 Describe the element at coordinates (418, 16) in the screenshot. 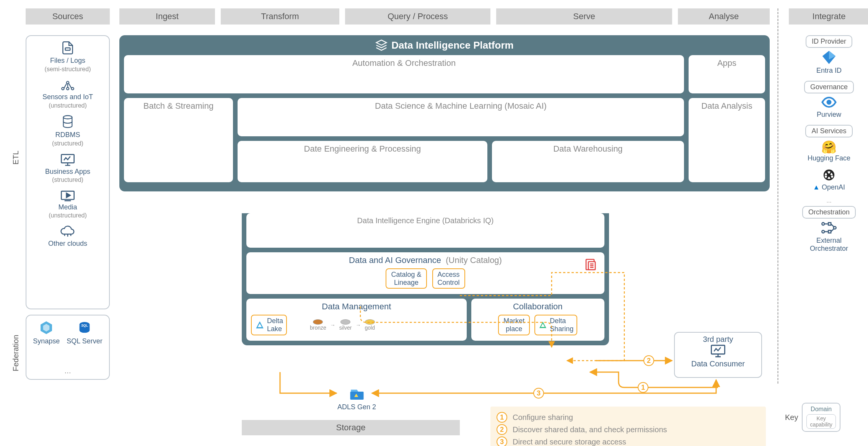

I see `band-query: Query / Process` at that location.